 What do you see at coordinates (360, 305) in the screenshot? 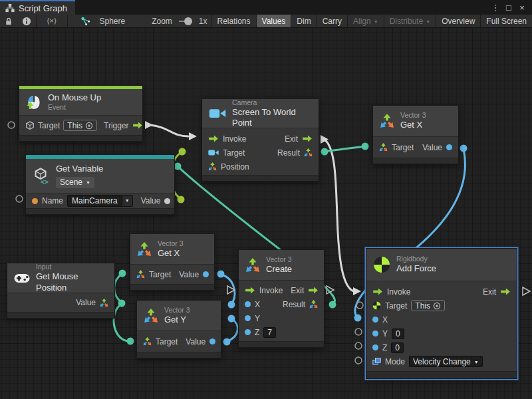
I see `port-addforce-target-in` at bounding box center [360, 305].